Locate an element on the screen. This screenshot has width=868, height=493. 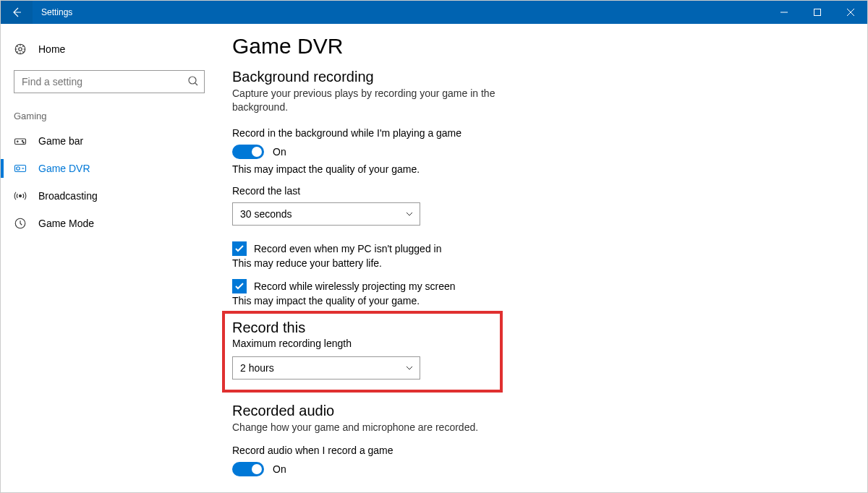
record-wireless-label: Record while wirelessly projecting my sc… is located at coordinates (354, 286).